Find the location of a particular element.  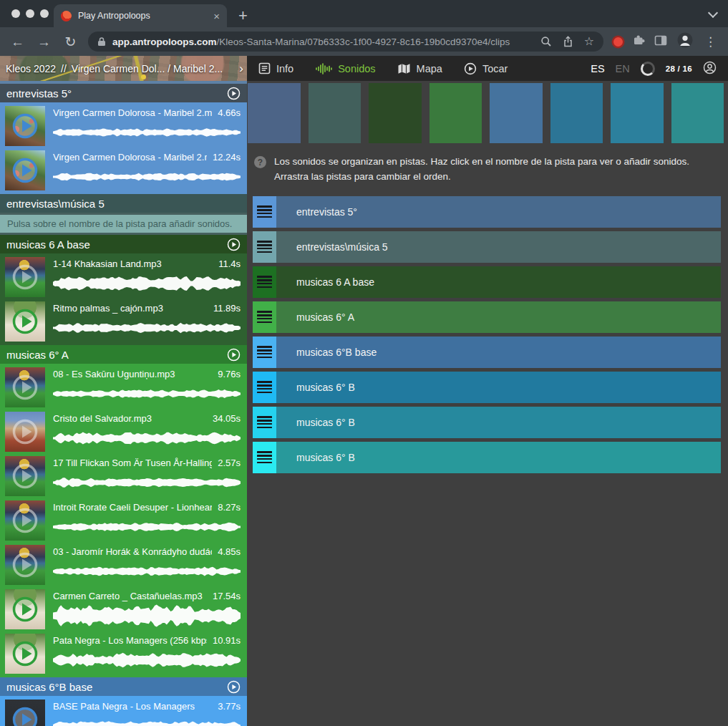

clip-item: BASE Pata Negra - Los Managers3.77s is located at coordinates (123, 712).